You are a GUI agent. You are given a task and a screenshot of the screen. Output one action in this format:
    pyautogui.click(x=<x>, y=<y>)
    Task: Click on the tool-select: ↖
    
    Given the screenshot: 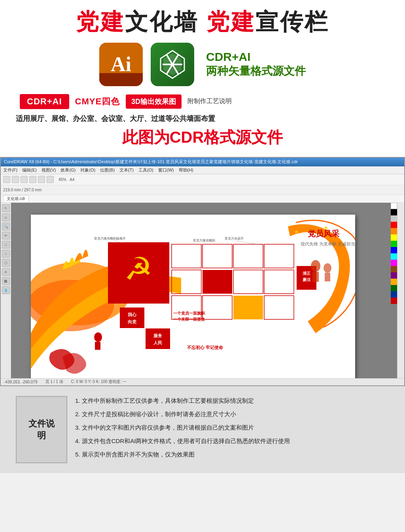 What is the action you would take?
    pyautogui.click(x=6, y=208)
    